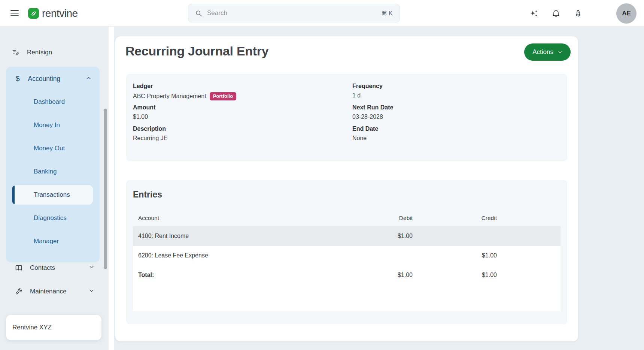 This screenshot has height=350, width=644. I want to click on table-row: 6200: Lease Fee Expense $1.00, so click(347, 256).